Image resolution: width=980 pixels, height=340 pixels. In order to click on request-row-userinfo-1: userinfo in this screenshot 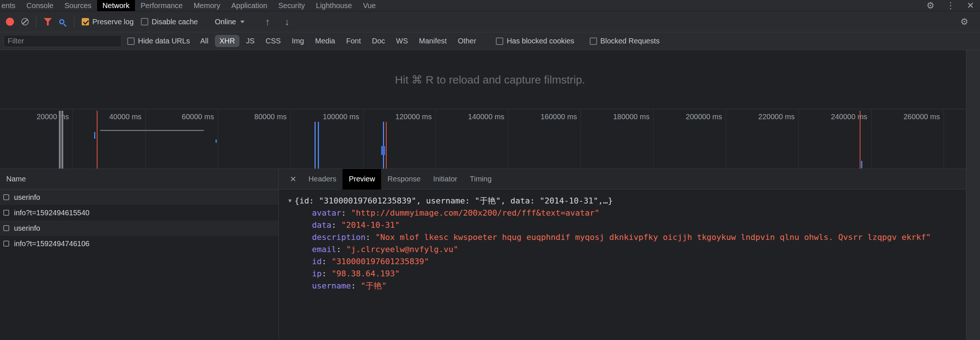, I will do `click(139, 197)`.